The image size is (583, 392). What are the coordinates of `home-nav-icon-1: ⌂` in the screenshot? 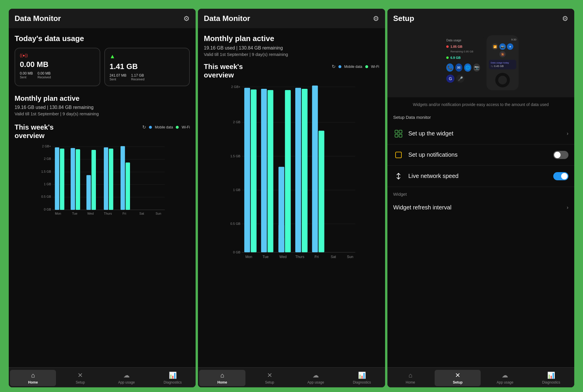 It's located at (33, 375).